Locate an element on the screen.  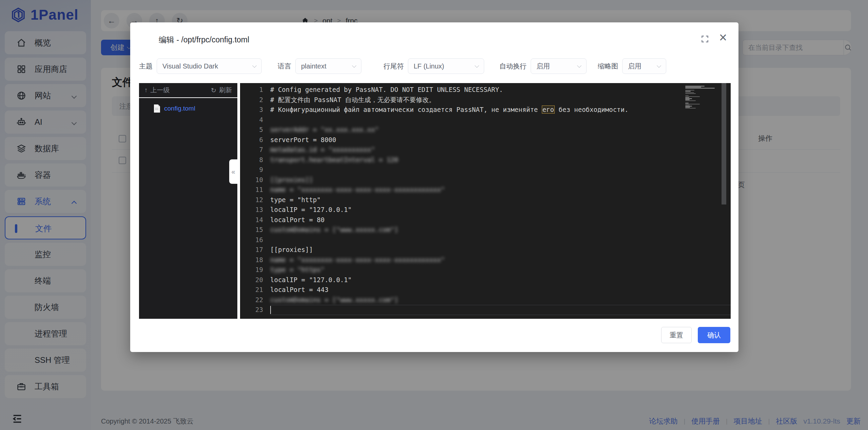
line-number: 2 is located at coordinates (252, 100).